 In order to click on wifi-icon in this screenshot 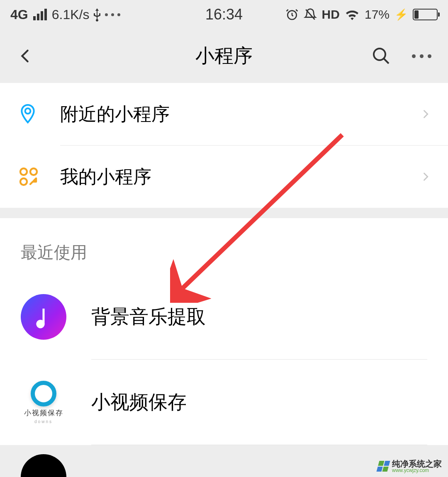, I will do `click(352, 15)`.